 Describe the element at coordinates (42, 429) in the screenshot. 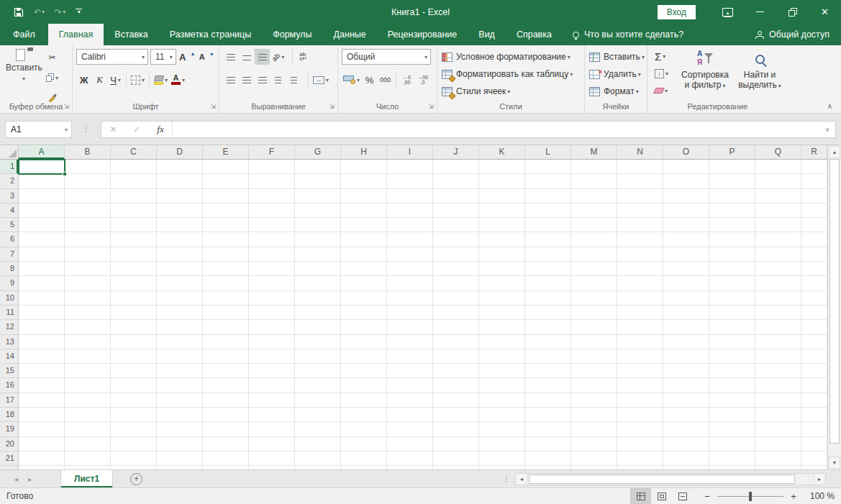

I see `cell-A19` at that location.